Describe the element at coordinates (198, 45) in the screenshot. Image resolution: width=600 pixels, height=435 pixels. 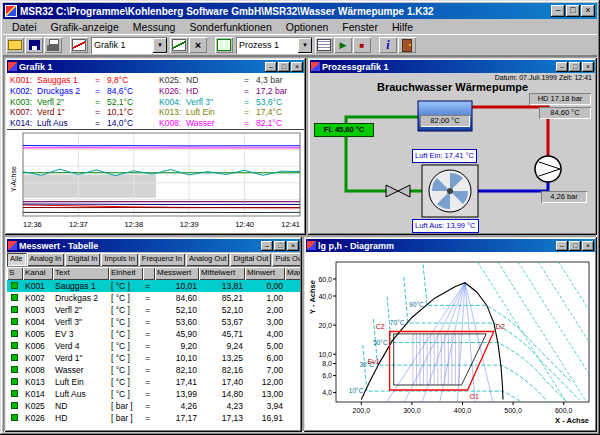
I see `close-chart-icon` at that location.